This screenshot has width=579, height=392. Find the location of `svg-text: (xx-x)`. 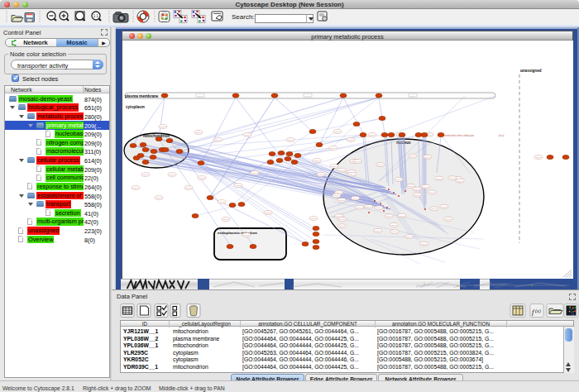

svg-text: (xx-x) is located at coordinates (501, 136).